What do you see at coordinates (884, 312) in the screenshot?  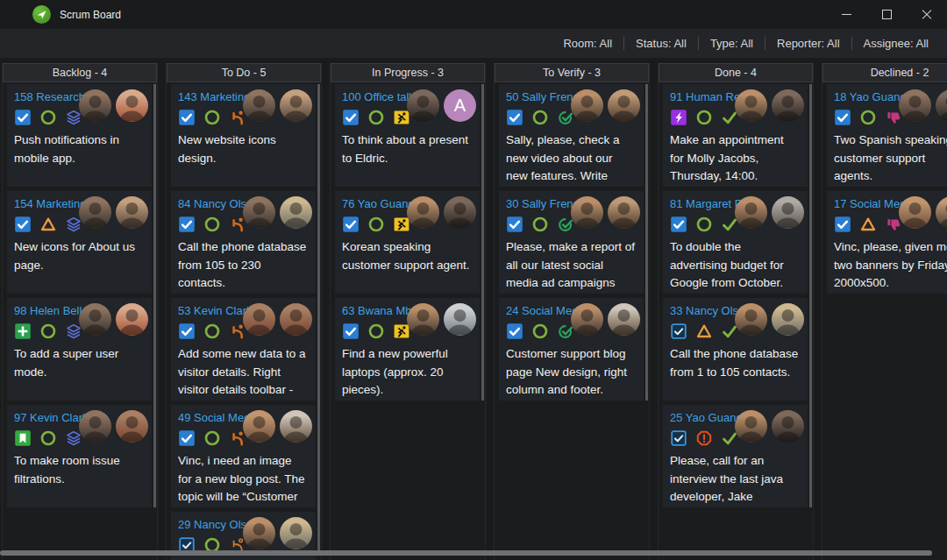 I see `column-declined: Declined - 218 Yao GuangTwo Spanish spea…` at bounding box center [884, 312].